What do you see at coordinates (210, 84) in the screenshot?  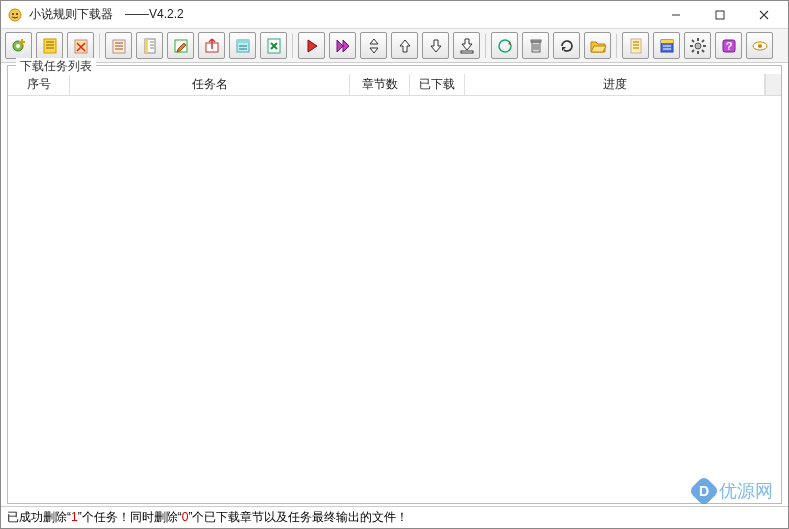 I see `col-name: 任务名` at bounding box center [210, 84].